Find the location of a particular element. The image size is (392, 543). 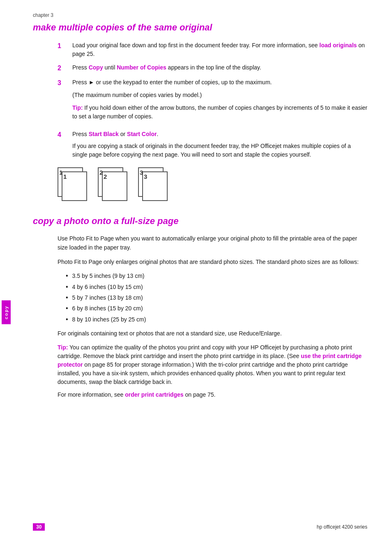

tip-after2-text: on page 75. is located at coordinates (200, 395).